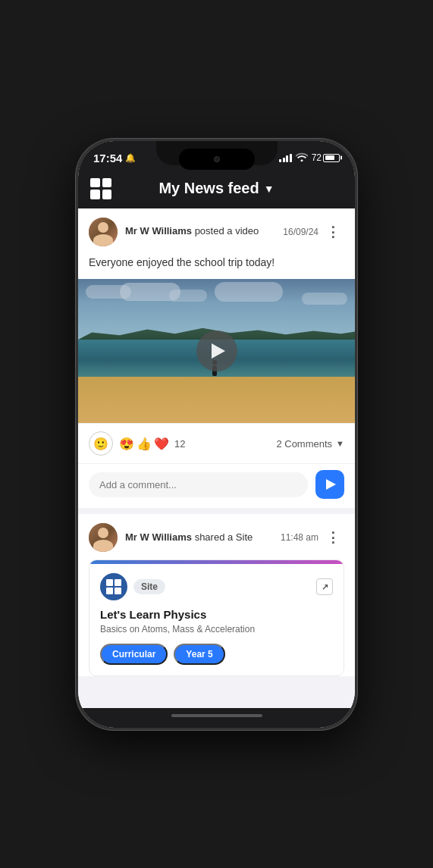 Image resolution: width=433 pixels, height=868 pixels. Describe the element at coordinates (285, 158) in the screenshot. I see `signal-icon` at that location.